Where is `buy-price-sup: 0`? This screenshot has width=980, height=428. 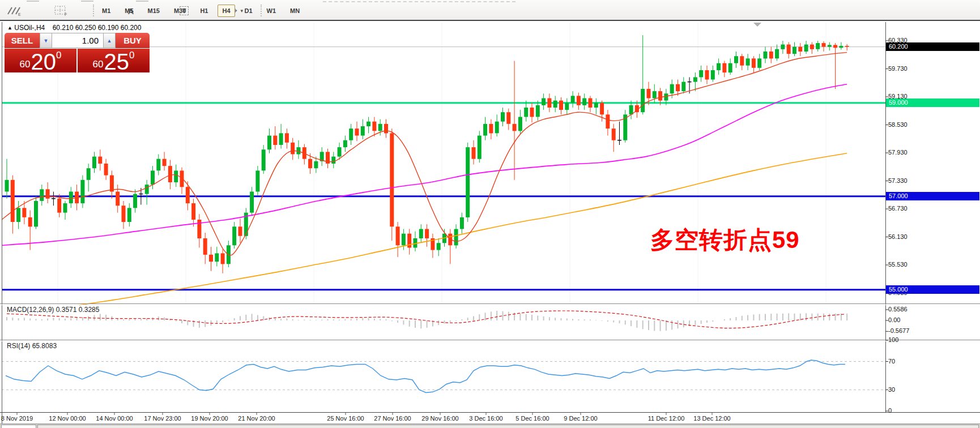
buy-price-sup: 0 is located at coordinates (131, 55).